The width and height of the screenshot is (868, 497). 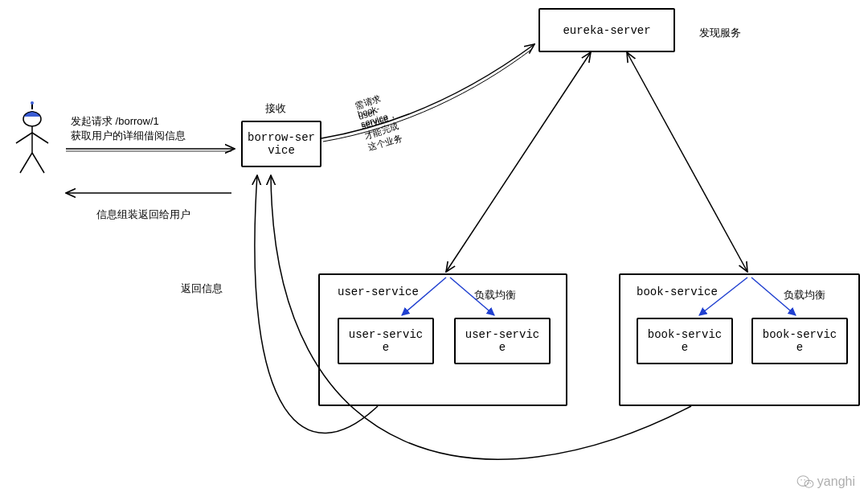 What do you see at coordinates (606, 31) in the screenshot?
I see `eureka-server-label: eureka-server` at bounding box center [606, 31].